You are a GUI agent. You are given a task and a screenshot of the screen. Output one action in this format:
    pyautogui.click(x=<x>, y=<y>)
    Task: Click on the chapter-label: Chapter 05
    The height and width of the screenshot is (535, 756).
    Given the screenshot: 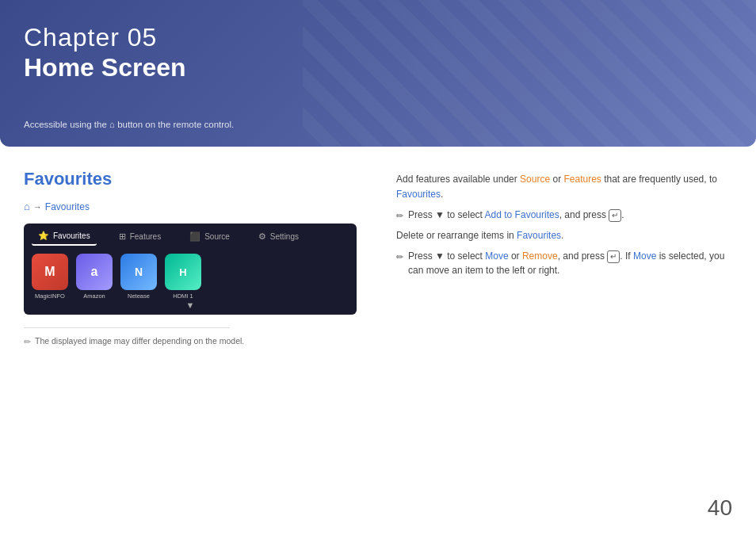 What is the action you would take?
    pyautogui.click(x=105, y=37)
    